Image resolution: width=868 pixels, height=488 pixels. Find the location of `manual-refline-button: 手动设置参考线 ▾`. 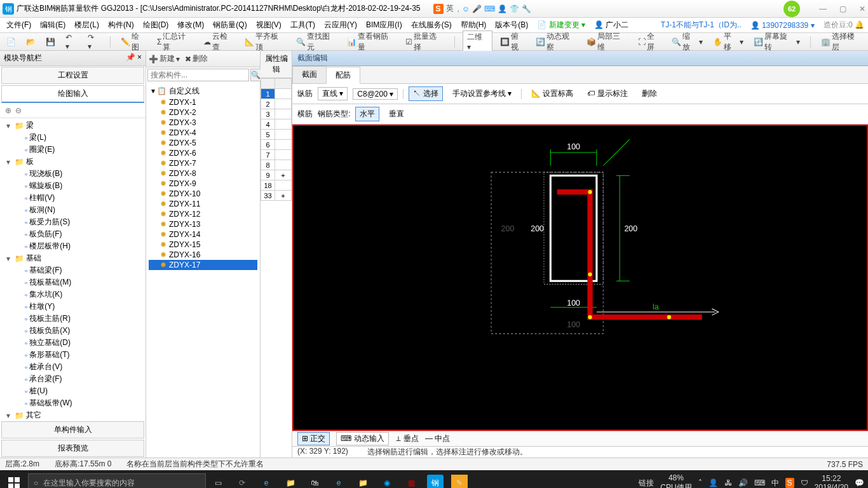

manual-refline-button: 手动设置参考线 ▾ is located at coordinates (482, 94).